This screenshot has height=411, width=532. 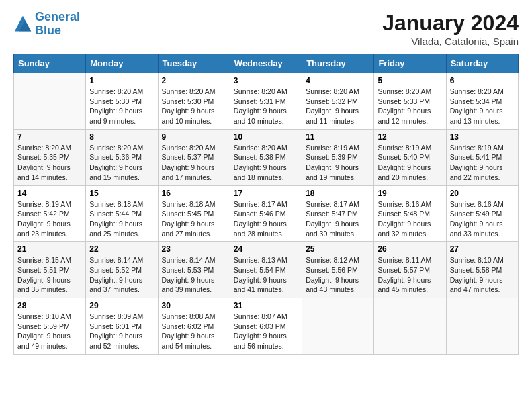 I want to click on day-number: 12, so click(x=410, y=137).